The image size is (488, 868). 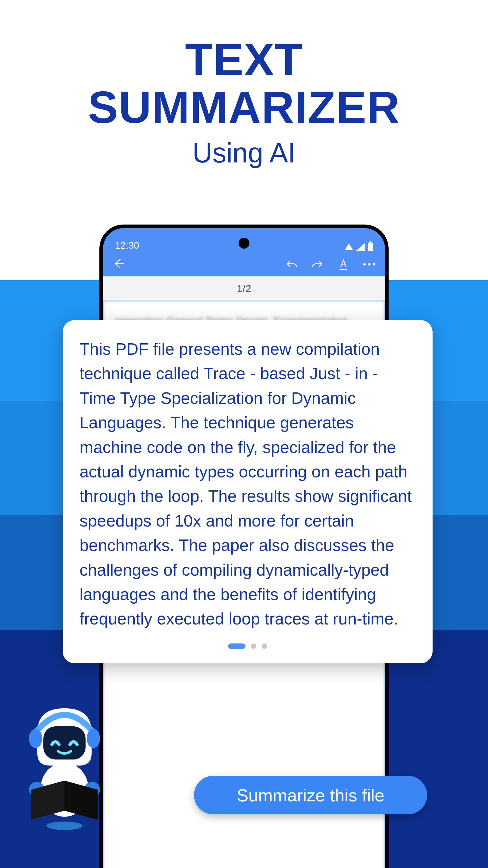 I want to click on hero-title-line2: SUMMARIZER, so click(x=244, y=107).